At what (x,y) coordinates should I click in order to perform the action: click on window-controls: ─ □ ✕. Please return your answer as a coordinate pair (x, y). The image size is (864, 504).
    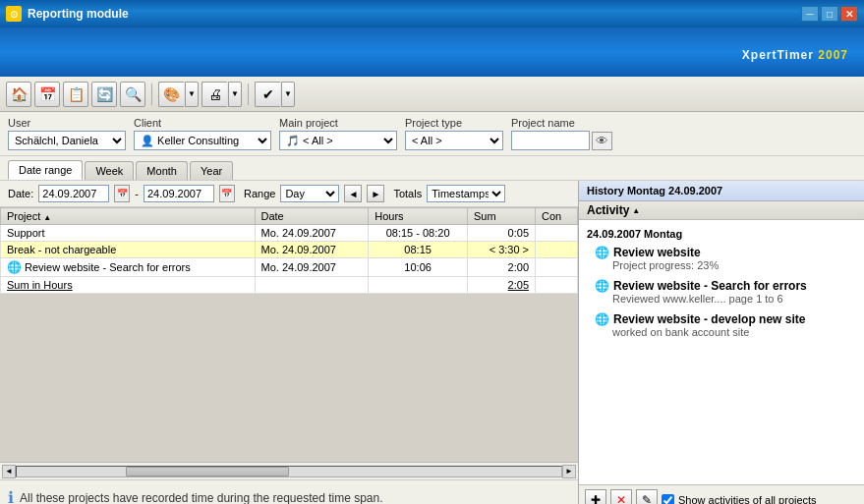
    Looking at the image, I should click on (830, 14).